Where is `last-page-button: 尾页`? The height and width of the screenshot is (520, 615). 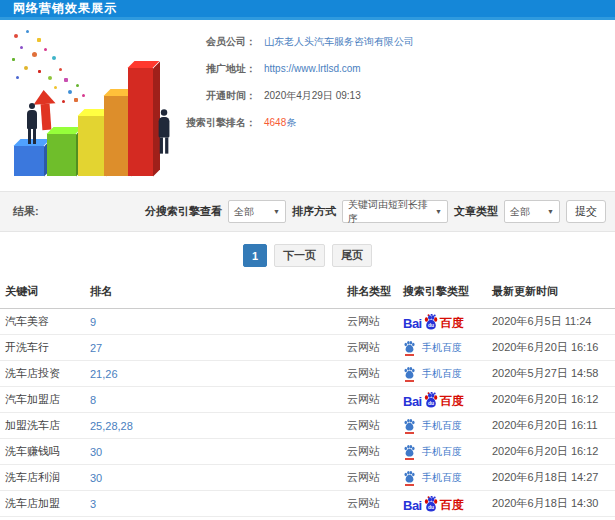
last-page-button: 尾页 is located at coordinates (352, 256).